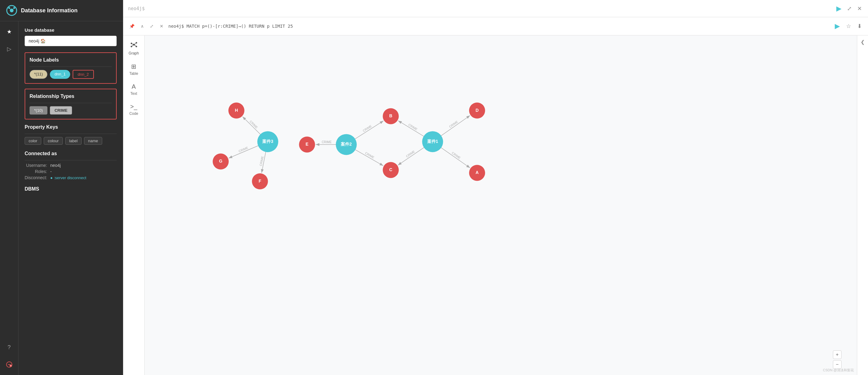 Image resolution: width=868 pixels, height=375 pixels. Describe the element at coordinates (84, 171) in the screenshot. I see `roles-value: -` at that location.